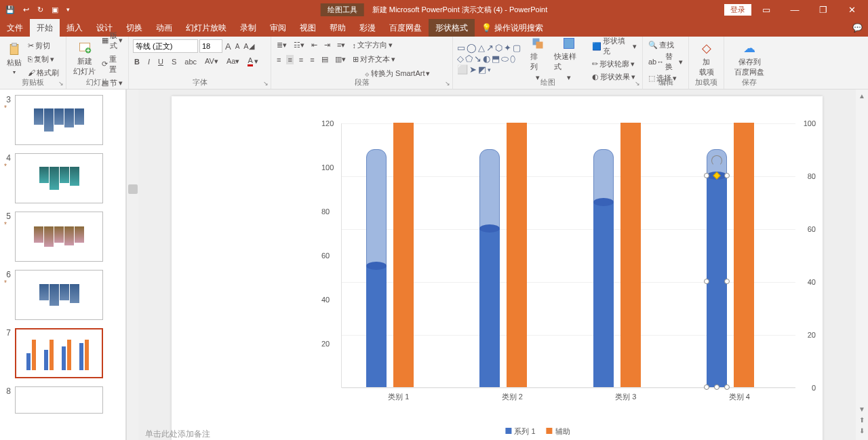 This screenshot has height=440, width=868. I want to click on notes-area: 单击此处添加备注, so click(178, 434).